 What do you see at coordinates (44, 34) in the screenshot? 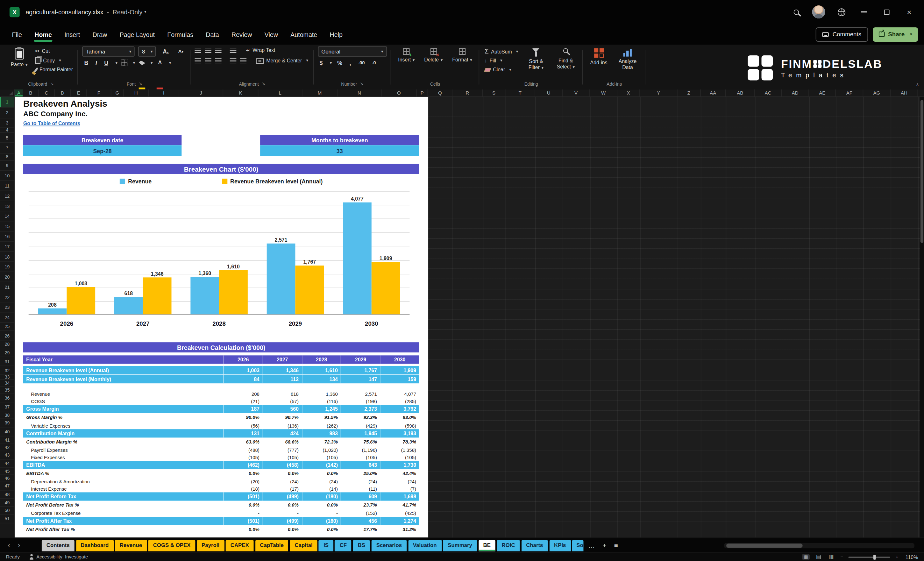
I see `menu-home: Home` at bounding box center [44, 34].